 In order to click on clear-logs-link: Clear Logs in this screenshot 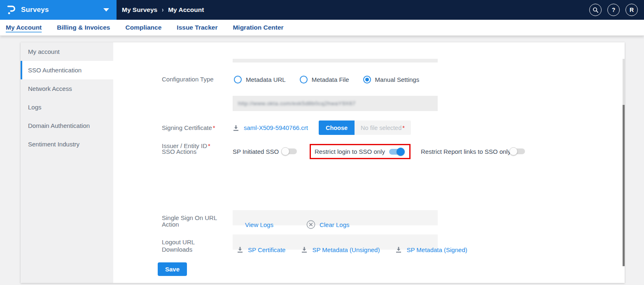, I will do `click(334, 225)`.